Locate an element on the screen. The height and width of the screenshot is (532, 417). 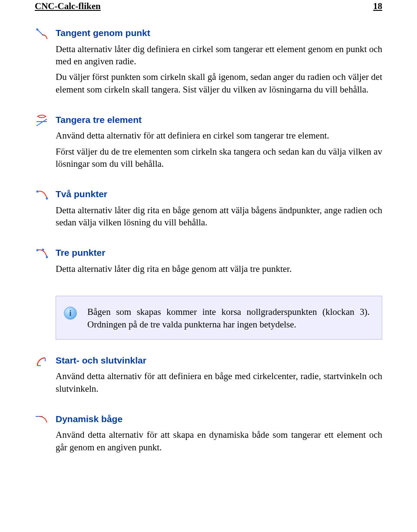
tangent-three-icon is located at coordinates (42, 121).